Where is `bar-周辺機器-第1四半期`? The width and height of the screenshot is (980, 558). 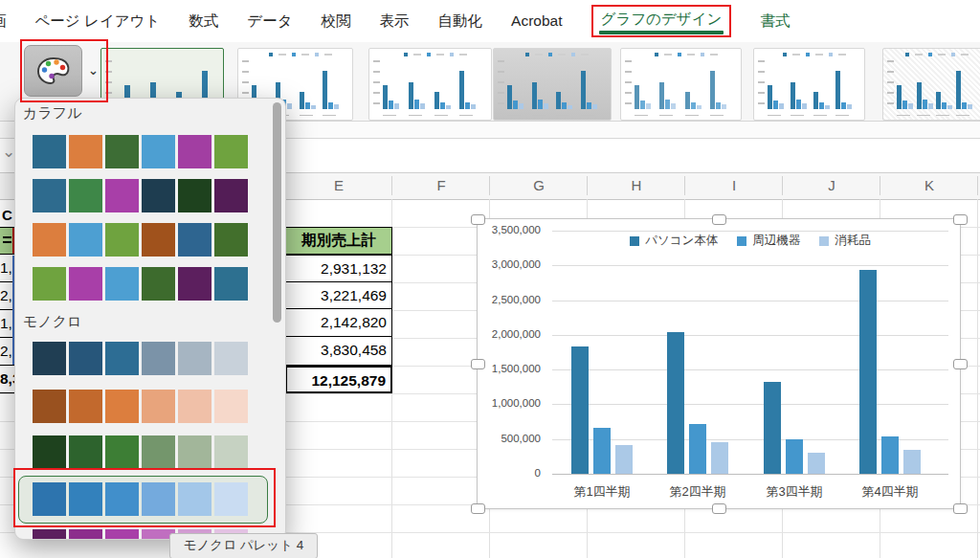
bar-周辺機器-第1四半期 is located at coordinates (602, 451).